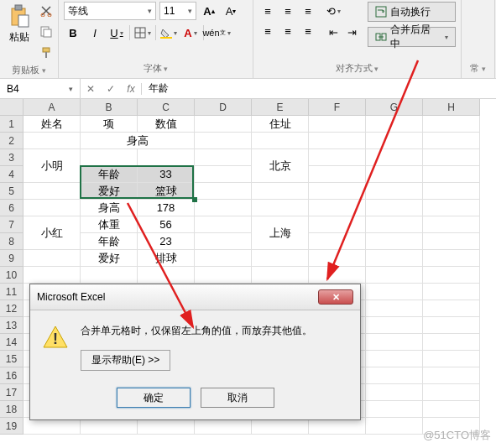 The width and height of the screenshot is (496, 448). I want to click on row-header: 3, so click(12, 158).